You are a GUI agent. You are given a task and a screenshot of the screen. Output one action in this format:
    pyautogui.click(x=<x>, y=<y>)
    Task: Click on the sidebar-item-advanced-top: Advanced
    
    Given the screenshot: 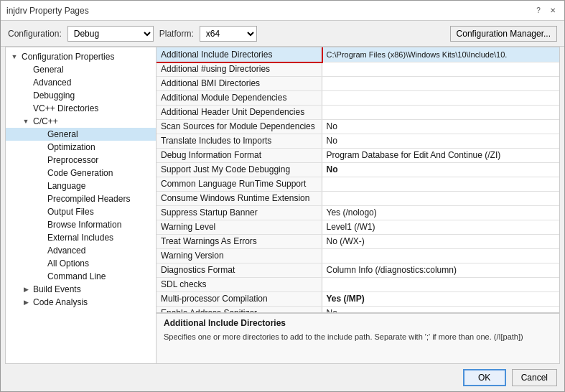 What is the action you would take?
    pyautogui.click(x=80, y=83)
    